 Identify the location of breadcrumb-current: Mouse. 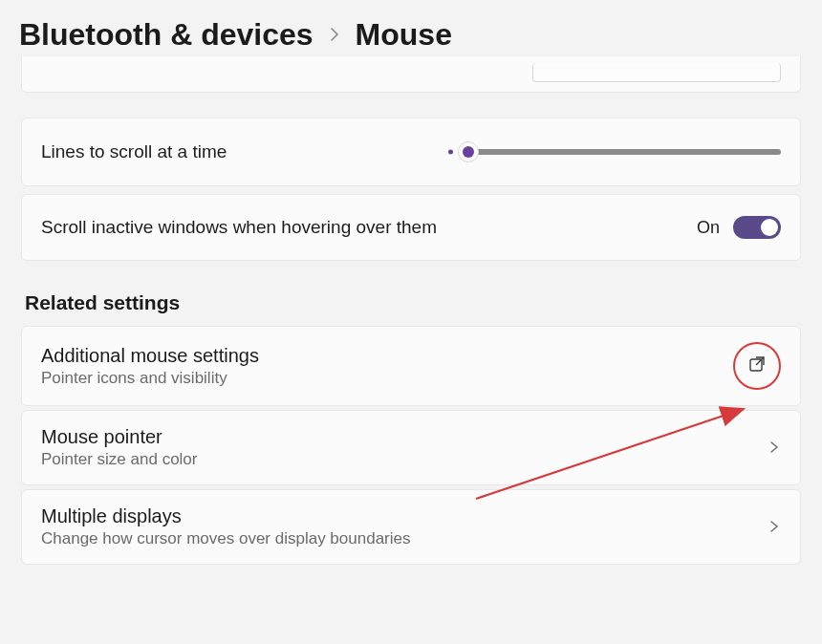
(403, 34).